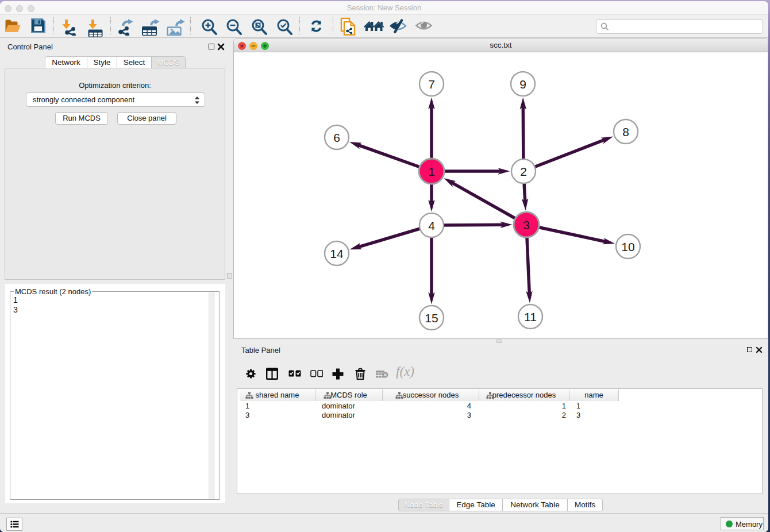  What do you see at coordinates (526, 224) in the screenshot?
I see `svg-text: 3` at bounding box center [526, 224].